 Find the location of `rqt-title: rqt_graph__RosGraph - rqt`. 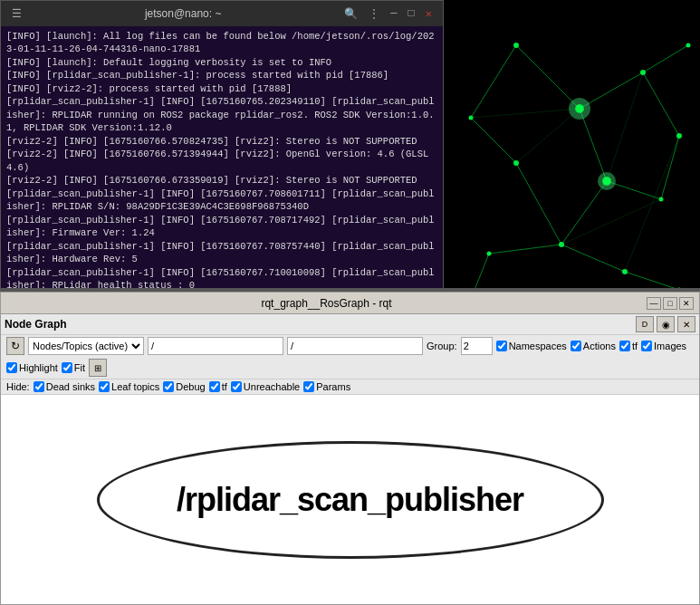

rqt-title: rqt_graph__RosGraph - rqt is located at coordinates (326, 303).